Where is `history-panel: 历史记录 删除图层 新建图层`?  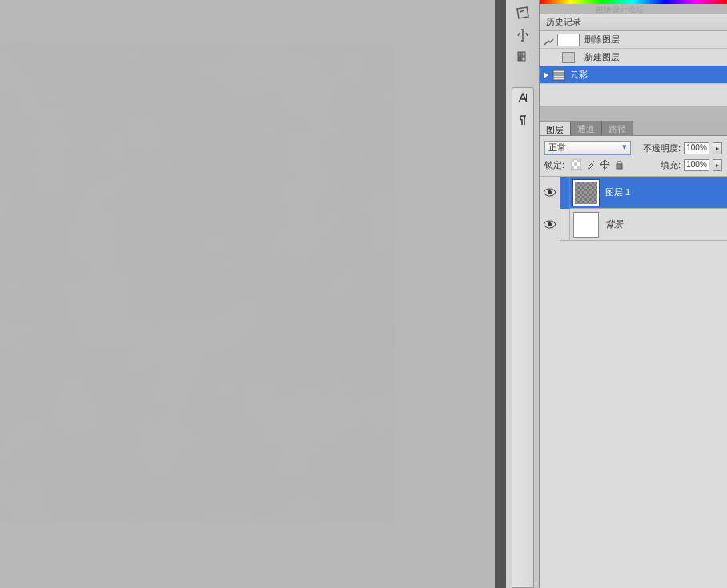 history-panel: 历史记录 删除图层 新建图层 is located at coordinates (633, 60).